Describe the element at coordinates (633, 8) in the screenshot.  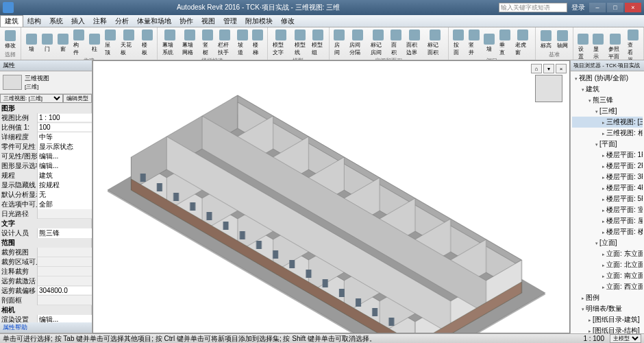
I see `close-button: ×` at that location.